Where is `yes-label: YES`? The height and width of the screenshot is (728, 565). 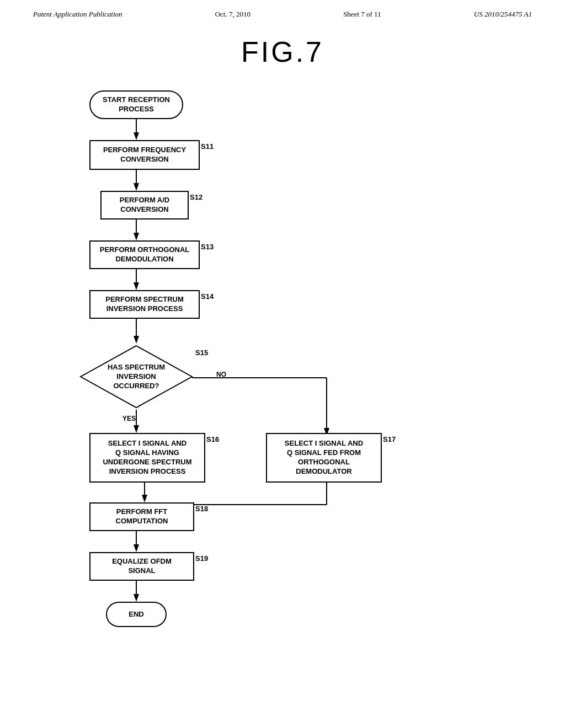
yes-label: YES is located at coordinates (129, 419).